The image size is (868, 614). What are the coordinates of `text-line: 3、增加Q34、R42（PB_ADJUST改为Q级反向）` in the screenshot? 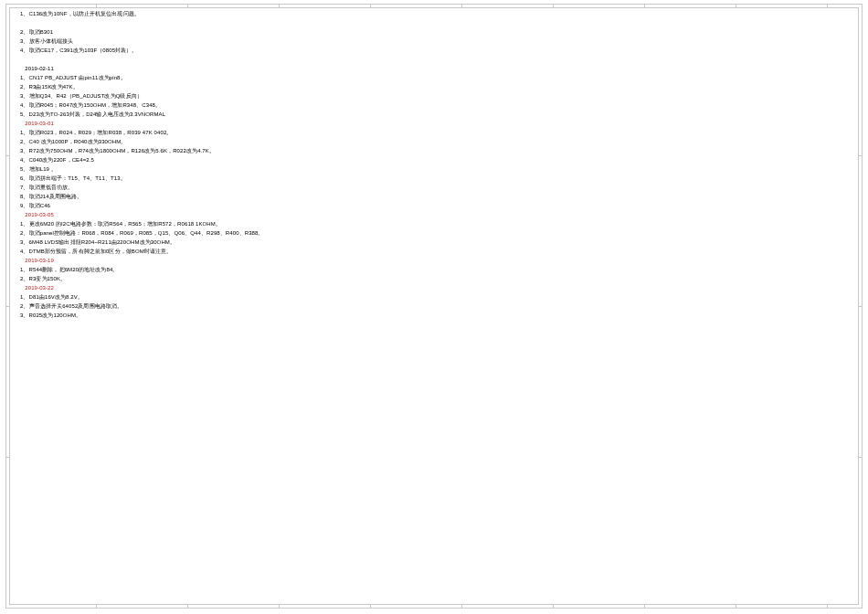 It's located at (434, 96).